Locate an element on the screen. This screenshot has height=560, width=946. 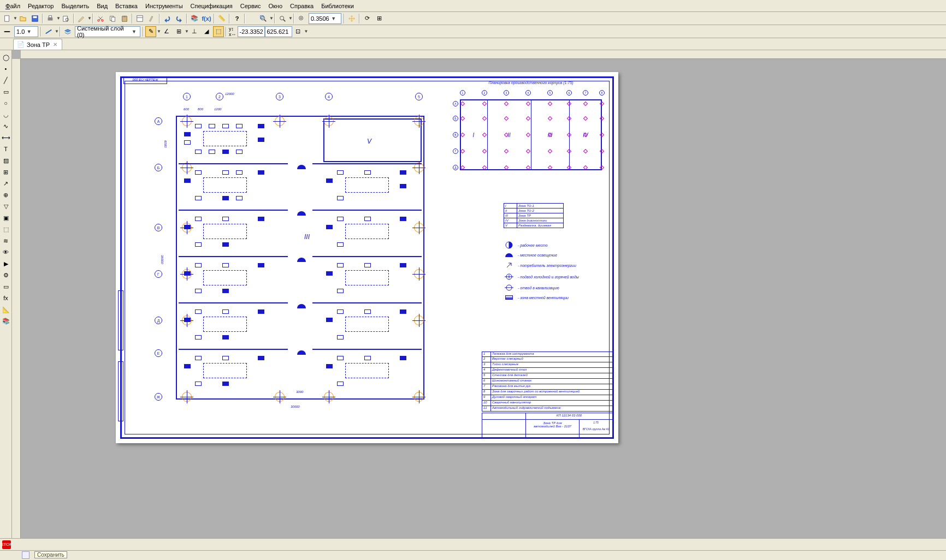
scale-combo: 0.3506▼ is located at coordinates (325, 19).